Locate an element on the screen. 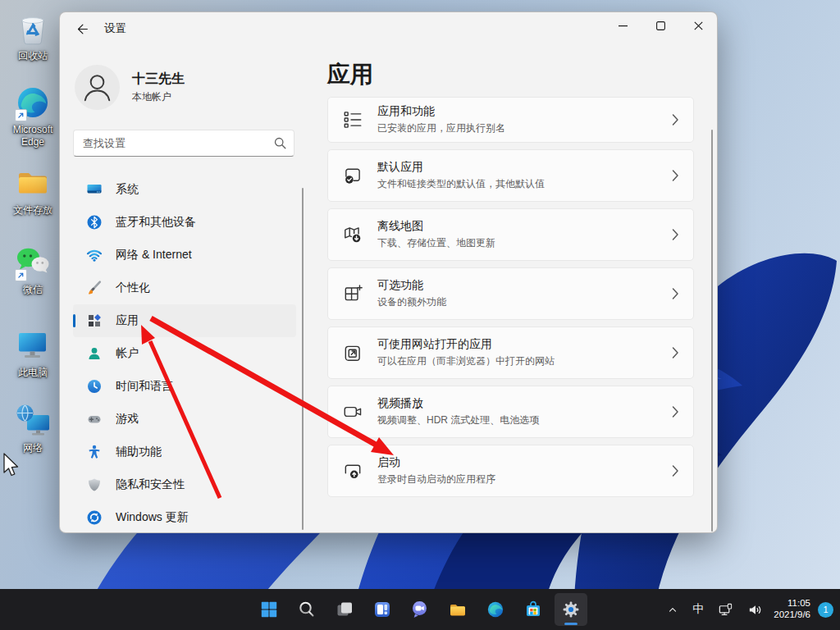  start-icon is located at coordinates (269, 609).